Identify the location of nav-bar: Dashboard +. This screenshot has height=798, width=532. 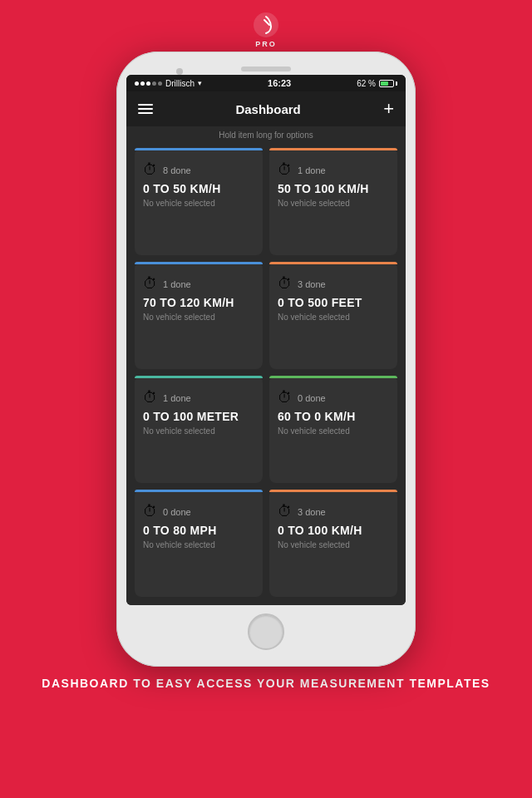
(266, 109).